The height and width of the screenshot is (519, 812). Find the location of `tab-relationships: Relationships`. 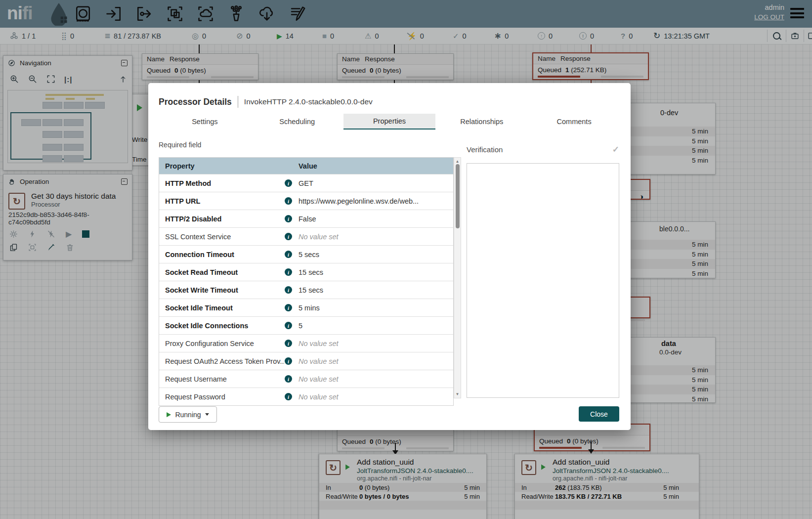

tab-relationships: Relationships is located at coordinates (481, 122).